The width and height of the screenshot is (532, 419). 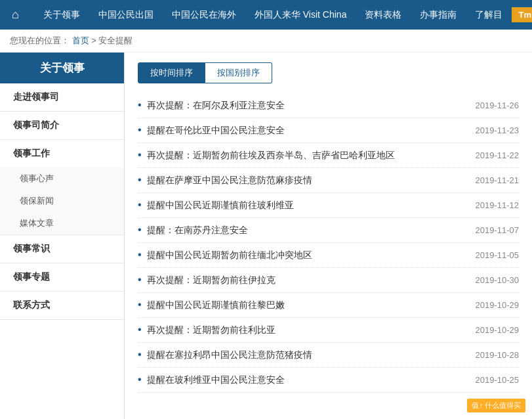 What do you see at coordinates (239, 73) in the screenshot?
I see `sort-button-1: 按国别排序` at bounding box center [239, 73].